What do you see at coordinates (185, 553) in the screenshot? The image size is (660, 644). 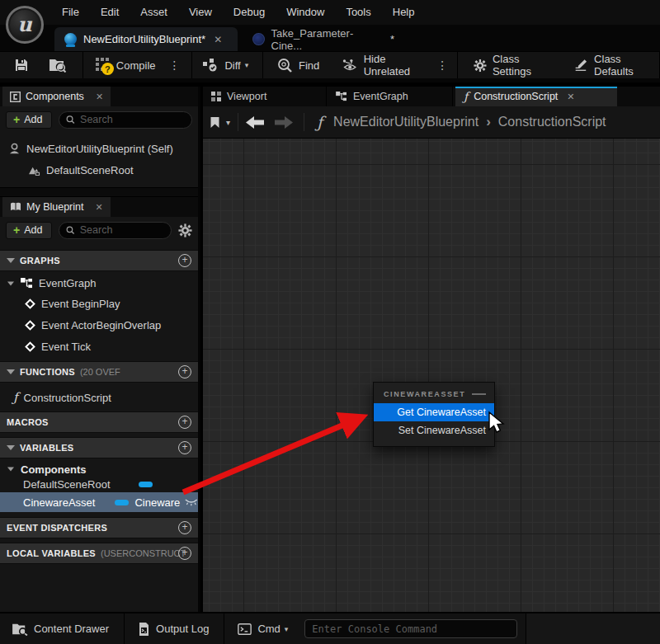 I see `add-local-variable-icon: +` at bounding box center [185, 553].